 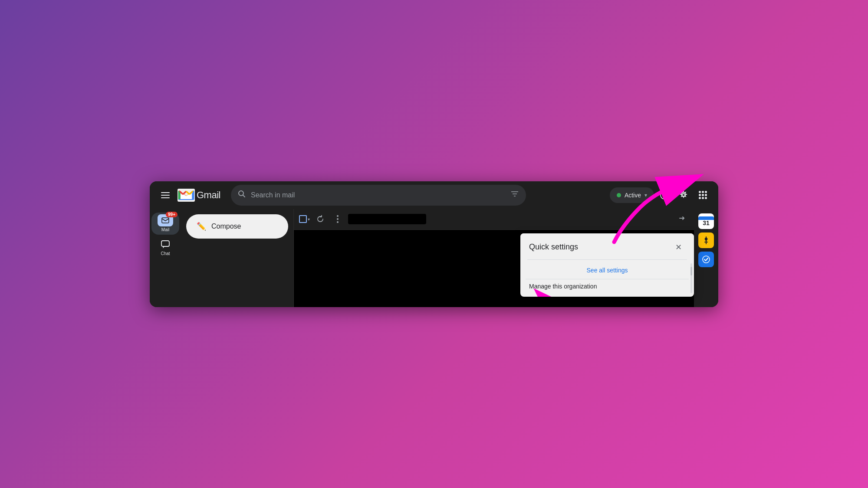 I want to click on manage-organization-link: Manage this organization, so click(x=607, y=287).